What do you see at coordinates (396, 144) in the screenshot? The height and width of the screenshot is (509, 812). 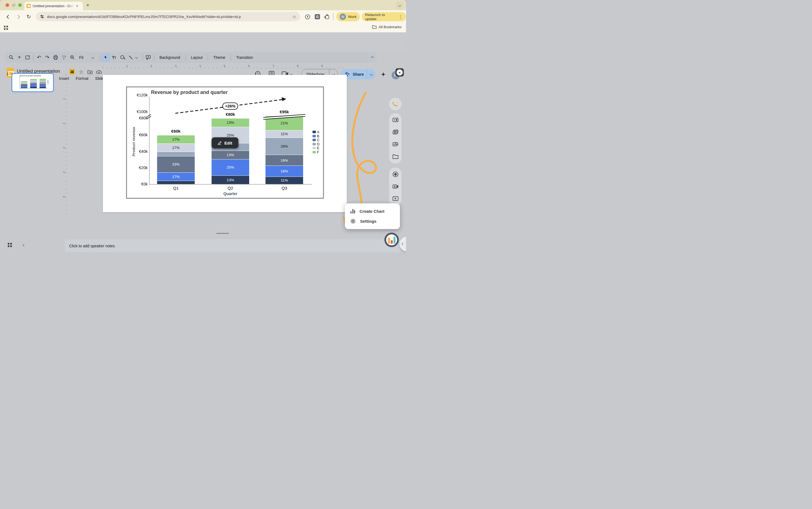 I see `image-search-icon` at bounding box center [396, 144].